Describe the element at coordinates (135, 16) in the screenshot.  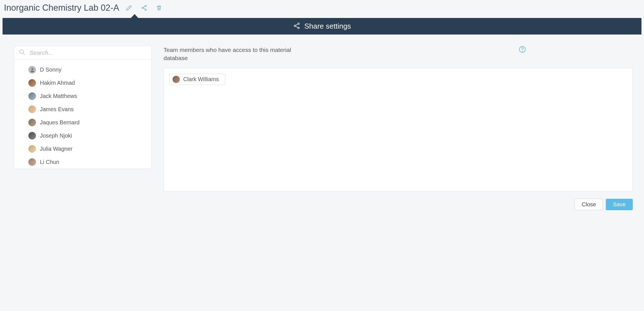
I see `panel-pointer` at that location.